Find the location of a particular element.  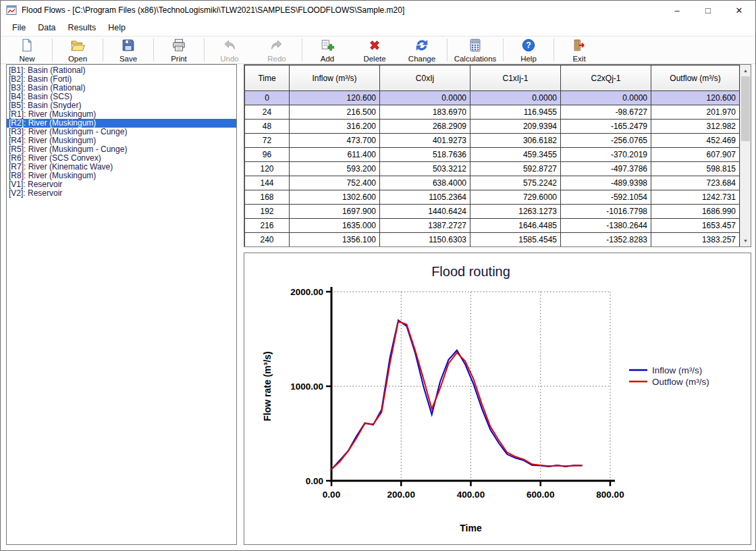

table-row: 2161635.0001387.27271646.4485-1380.26441… is located at coordinates (493, 226).